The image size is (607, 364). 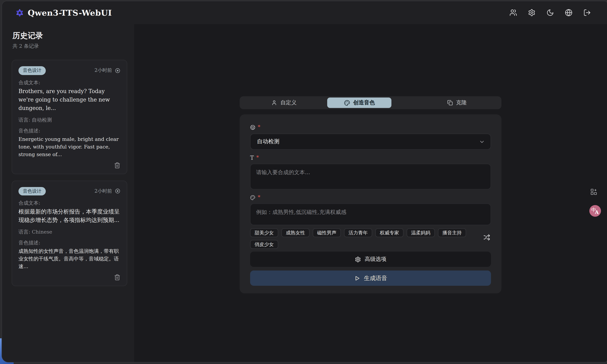 What do you see at coordinates (364, 103) in the screenshot?
I see `tab-label: 创造音色` at bounding box center [364, 103].